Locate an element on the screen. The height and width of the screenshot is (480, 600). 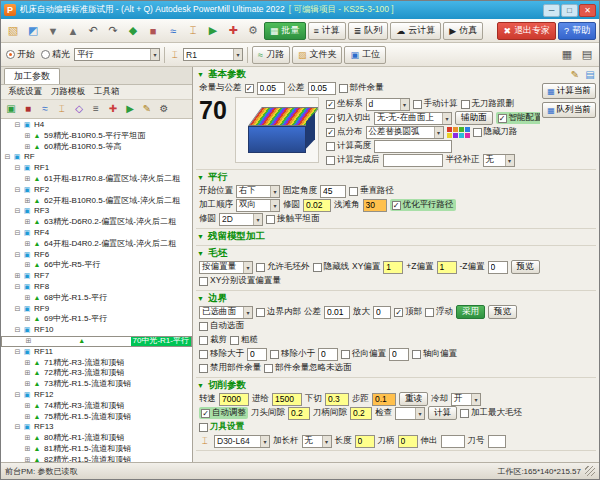
remove-less-checkbox-box is located at coordinates (274, 354).